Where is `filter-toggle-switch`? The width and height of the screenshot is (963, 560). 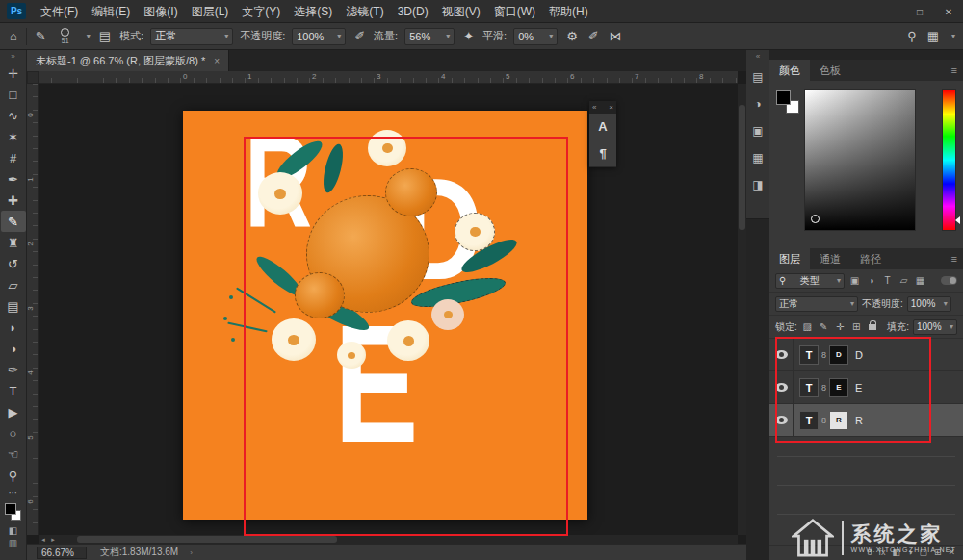
filter-toggle-switch is located at coordinates (950, 281).